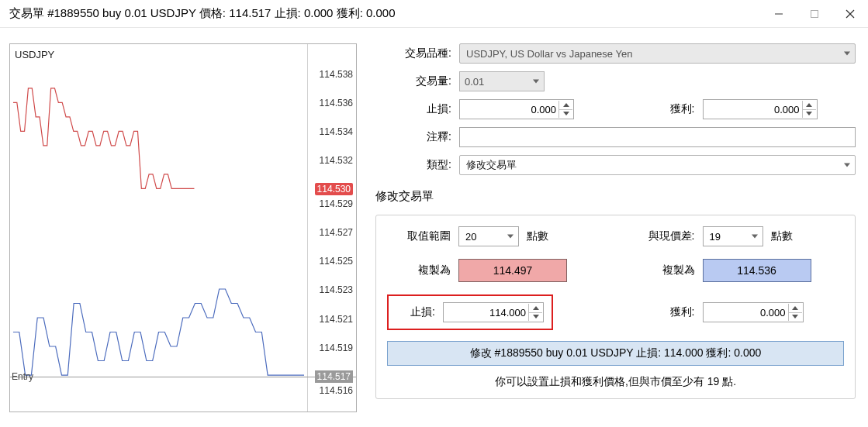 The image size is (868, 427). What do you see at coordinates (616, 197) in the screenshot?
I see `modify-group-title: 修改交易單` at bounding box center [616, 197].